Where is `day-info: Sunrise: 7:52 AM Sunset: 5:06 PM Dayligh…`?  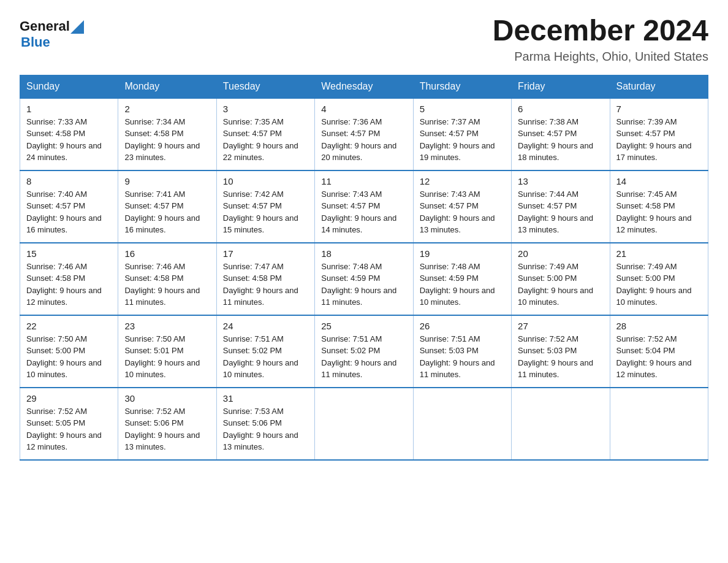 day-info: Sunrise: 7:52 AM Sunset: 5:06 PM Dayligh… is located at coordinates (167, 429).